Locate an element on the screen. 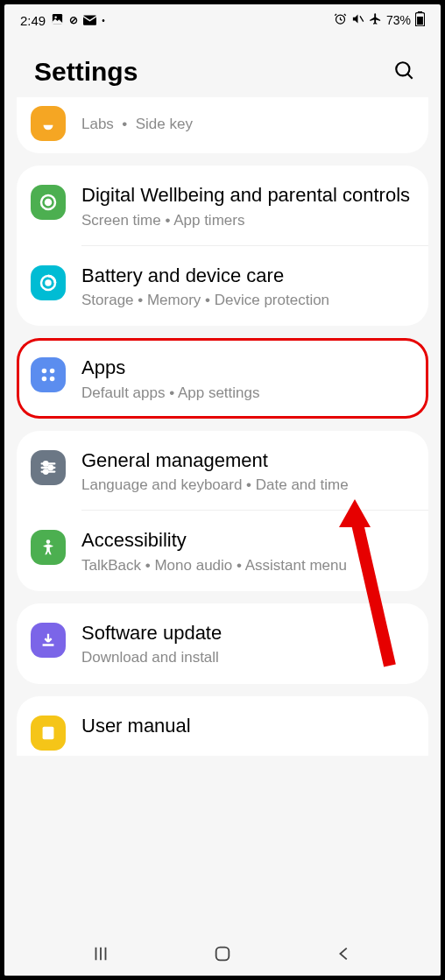 The width and height of the screenshot is (445, 980). accessibility-icon is located at coordinates (48, 547).